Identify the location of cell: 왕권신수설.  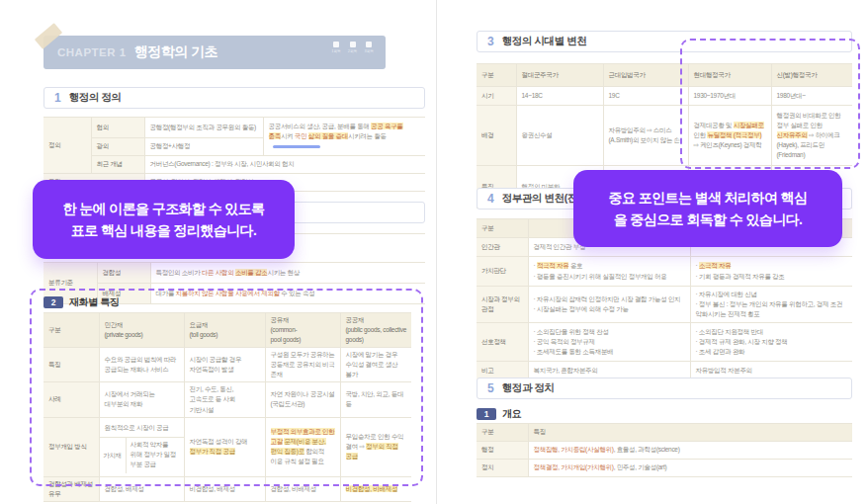
(560, 136).